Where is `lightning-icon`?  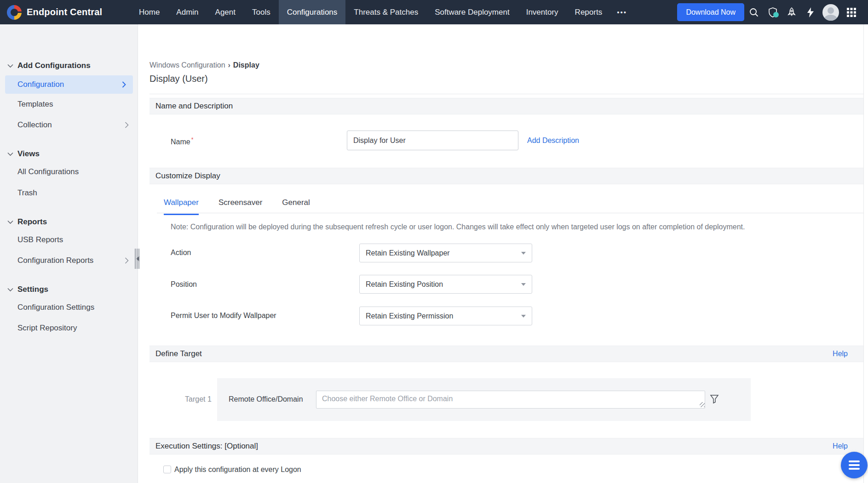
lightning-icon is located at coordinates (811, 12).